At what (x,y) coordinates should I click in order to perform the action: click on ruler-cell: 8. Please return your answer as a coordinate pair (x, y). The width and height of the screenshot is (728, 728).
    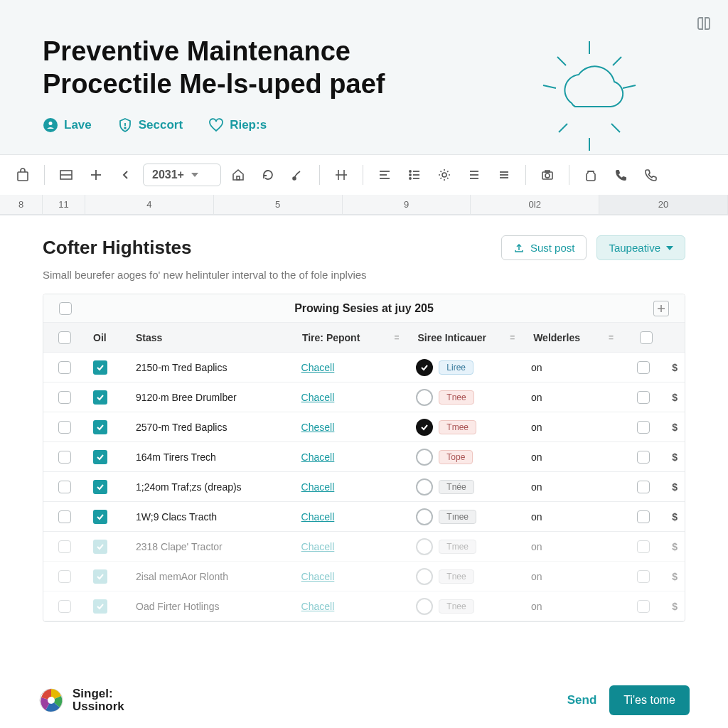
    Looking at the image, I should click on (21, 205).